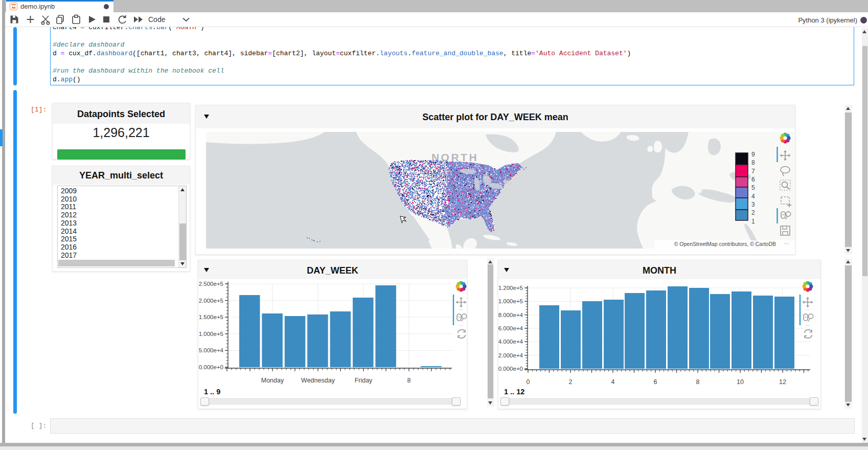 This screenshot has height=450, width=868. Describe the element at coordinates (511, 315) in the screenshot. I see `svg-text: 8.000e+4` at that location.